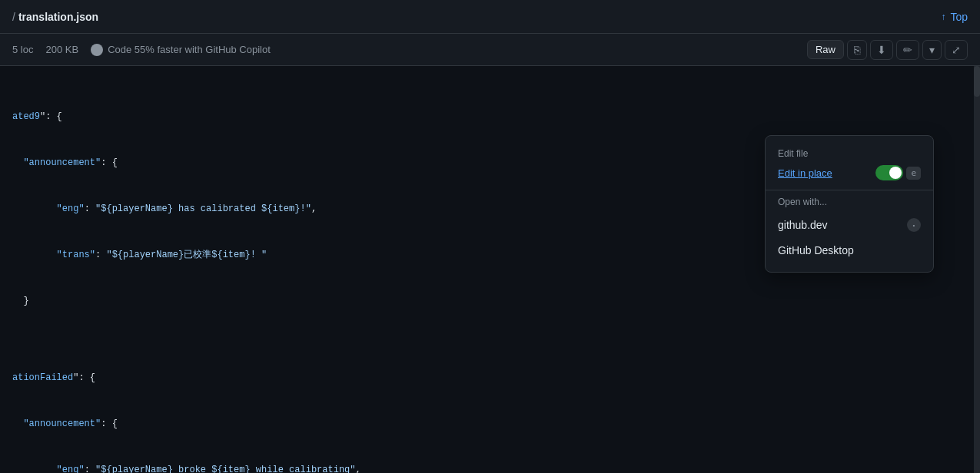 This screenshot has height=473, width=980. I want to click on top-arrow-icon: ↑, so click(943, 17).